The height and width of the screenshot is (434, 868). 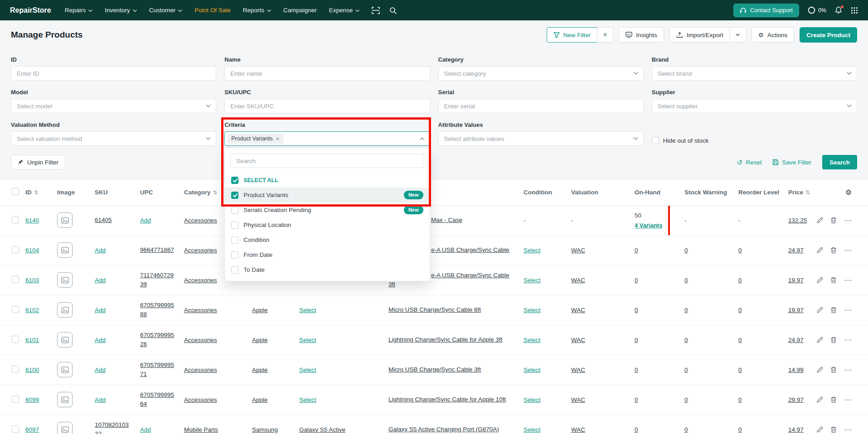 I want to click on import-export-button: Import/Export, so click(x=700, y=35).